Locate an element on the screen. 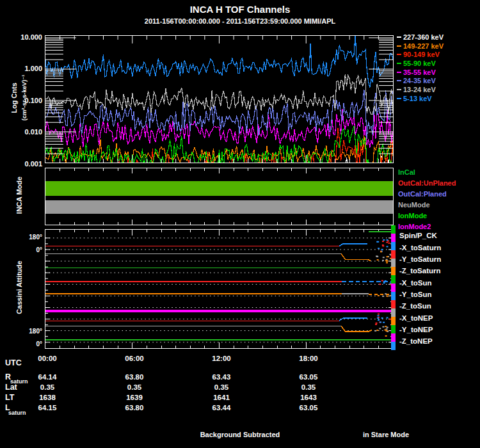  legend-label: -X_toSun is located at coordinates (415, 283).